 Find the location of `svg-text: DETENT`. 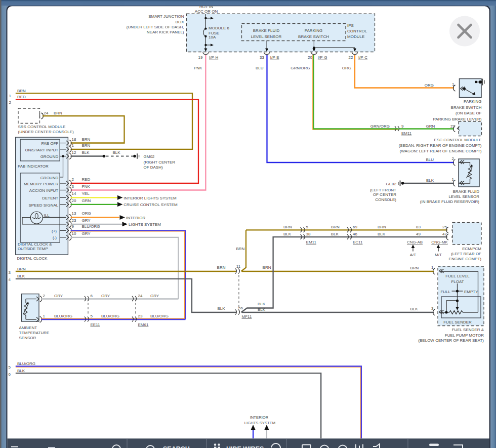

svg-text: DETENT is located at coordinates (50, 198).